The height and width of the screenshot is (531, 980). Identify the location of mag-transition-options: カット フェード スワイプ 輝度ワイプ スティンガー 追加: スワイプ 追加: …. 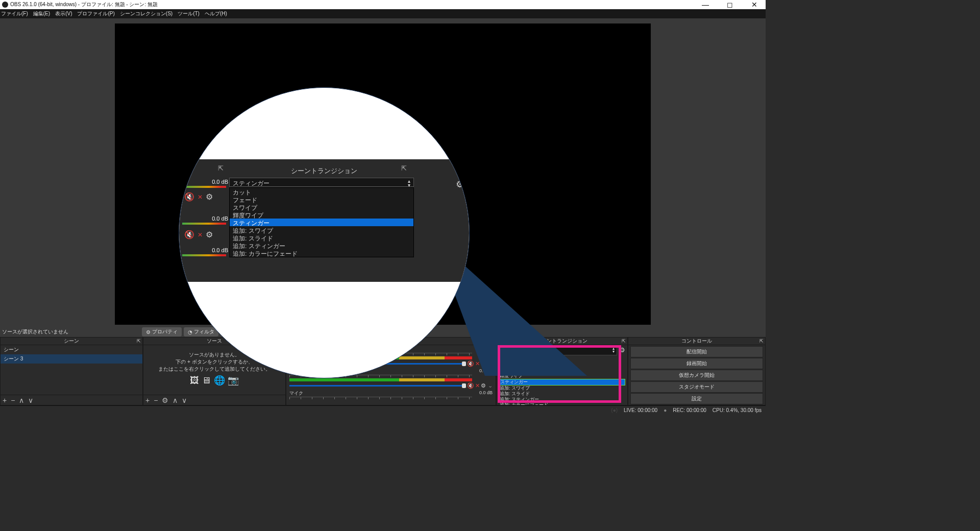
(322, 223).